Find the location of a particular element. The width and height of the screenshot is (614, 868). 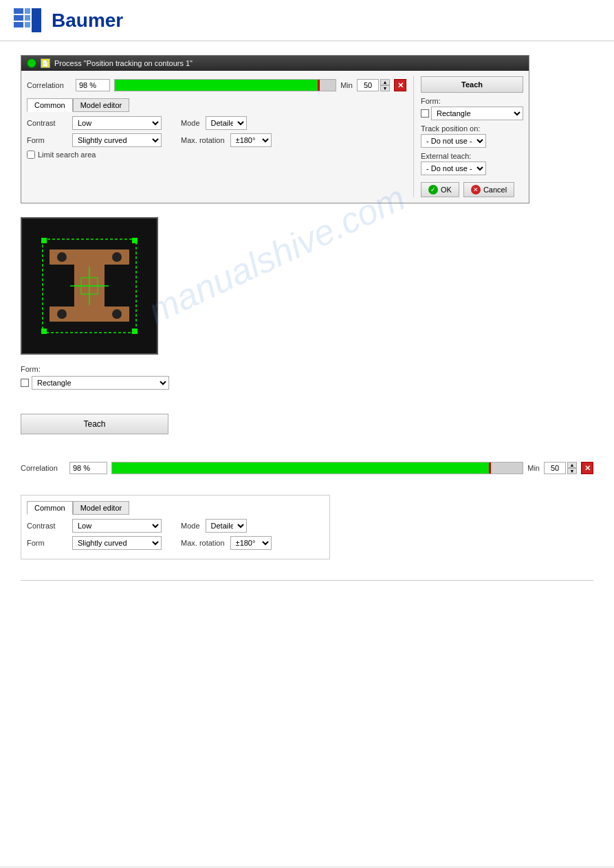

teach-button: Teach is located at coordinates (472, 85).